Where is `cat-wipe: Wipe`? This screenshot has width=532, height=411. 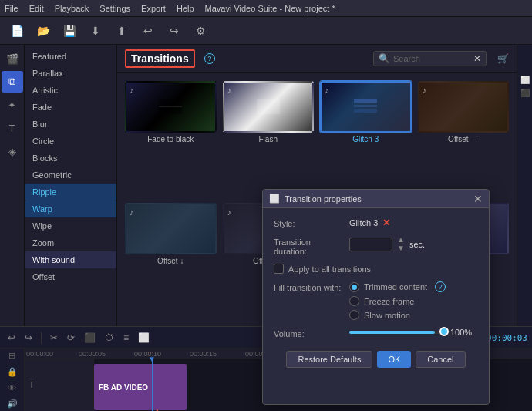
cat-wipe: Wipe is located at coordinates (71, 226).